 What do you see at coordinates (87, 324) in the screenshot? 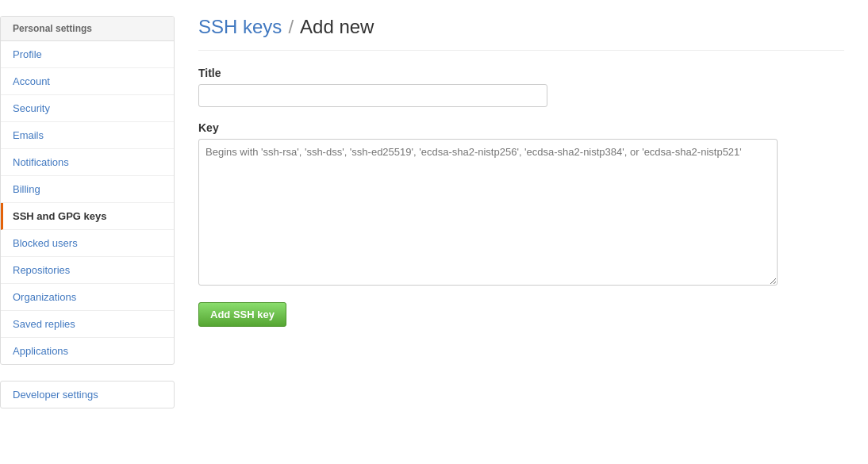
I see `sidebar-item-saved-replies: Saved replies` at bounding box center [87, 324].